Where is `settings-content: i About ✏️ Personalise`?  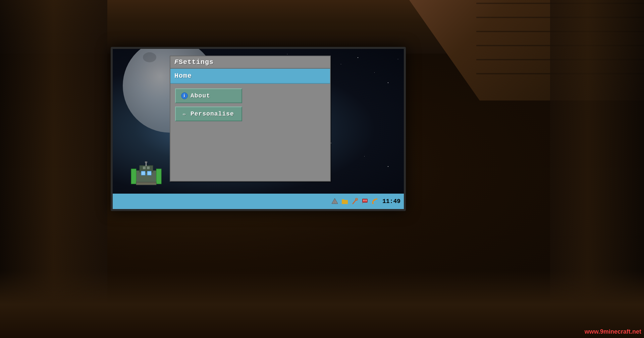 settings-content: i About ✏️ Personalise is located at coordinates (250, 132).